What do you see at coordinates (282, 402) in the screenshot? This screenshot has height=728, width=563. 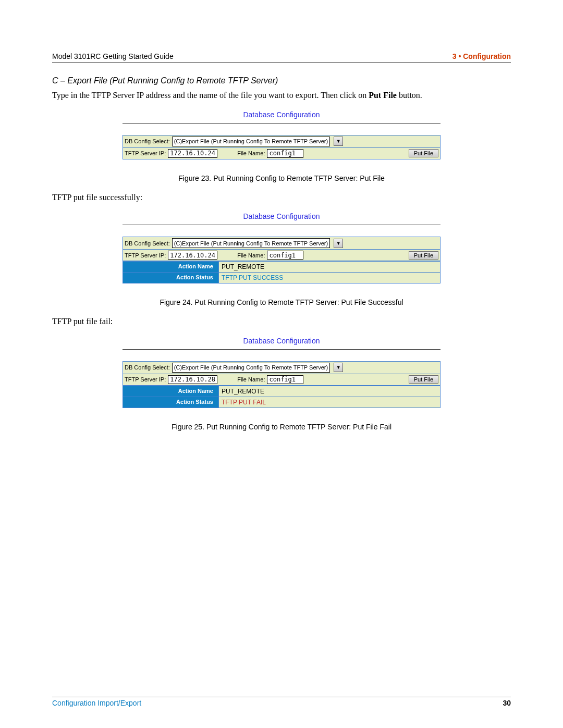 I see `action-status-row: Action Status TFTP PUT FAIL` at bounding box center [282, 402].